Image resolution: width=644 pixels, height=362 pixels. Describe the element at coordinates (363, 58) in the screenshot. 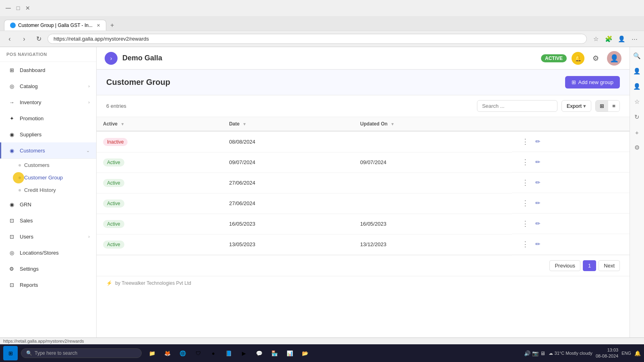

I see `app-header: › Demo Galla ACTIVE 🔔 ⚙ 👤` at that location.